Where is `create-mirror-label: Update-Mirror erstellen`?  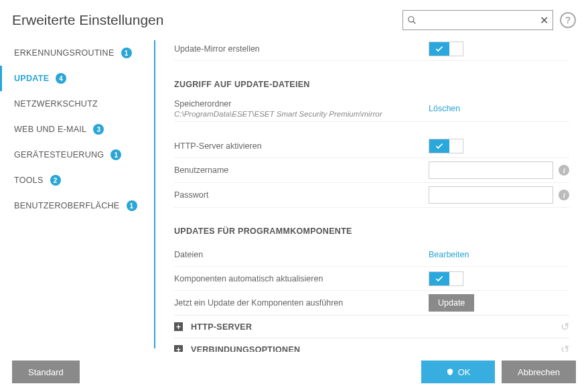
create-mirror-label: Update-Mirror erstellen is located at coordinates (301, 49).